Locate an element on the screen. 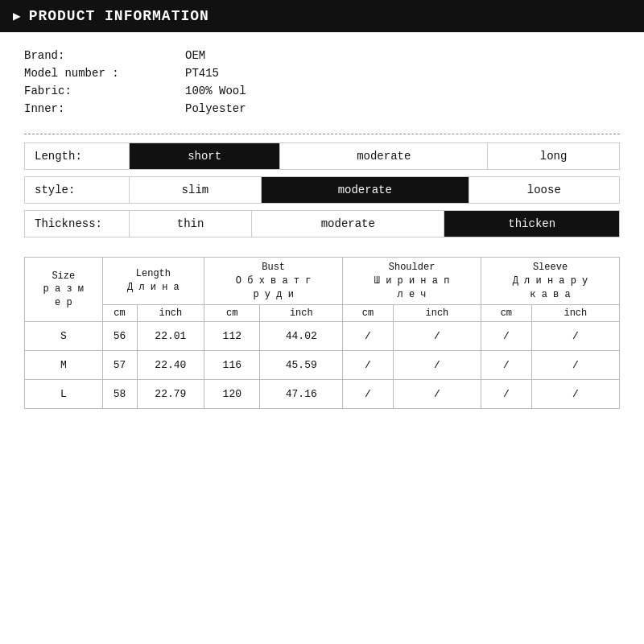 The height and width of the screenshot is (644, 644). brand-label: Brand: is located at coordinates (105, 56).